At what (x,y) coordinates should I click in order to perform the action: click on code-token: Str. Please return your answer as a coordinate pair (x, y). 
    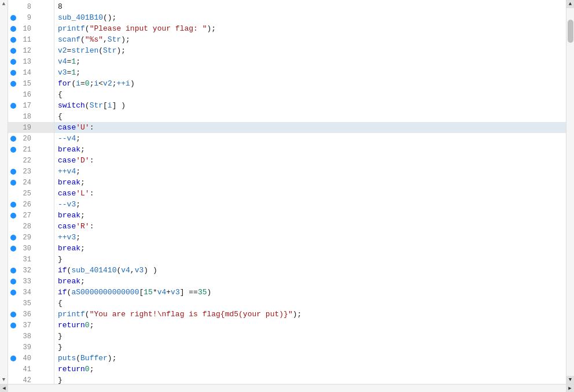
    Looking at the image, I should click on (96, 105).